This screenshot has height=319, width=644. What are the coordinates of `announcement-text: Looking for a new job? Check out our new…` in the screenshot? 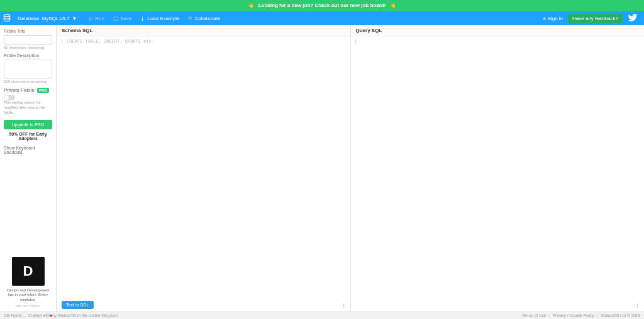 It's located at (322, 5).